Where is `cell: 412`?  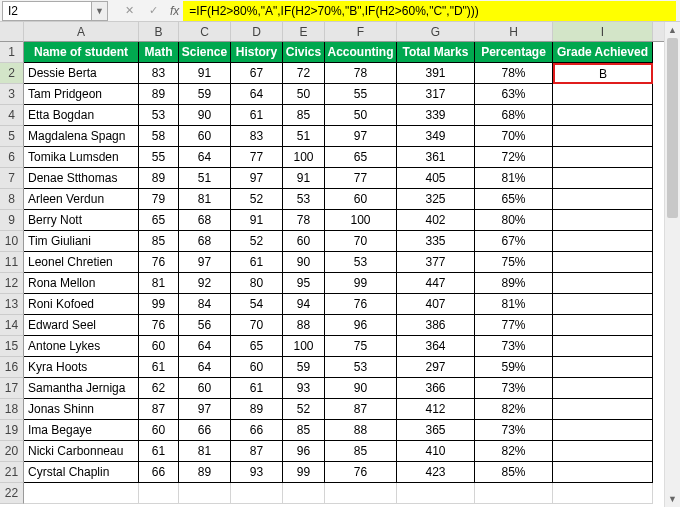 cell: 412 is located at coordinates (436, 410).